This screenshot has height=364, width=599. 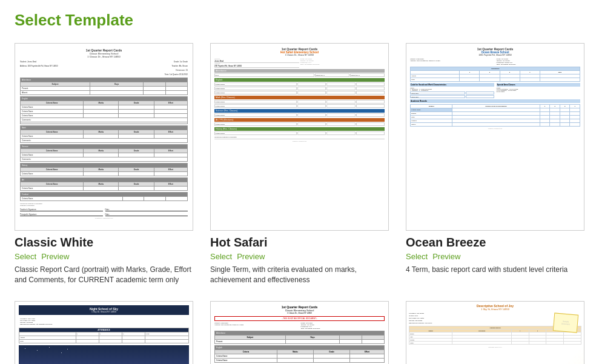 What do you see at coordinates (104, 257) in the screenshot?
I see `template-actions-classic-white: Select Preview` at bounding box center [104, 257].